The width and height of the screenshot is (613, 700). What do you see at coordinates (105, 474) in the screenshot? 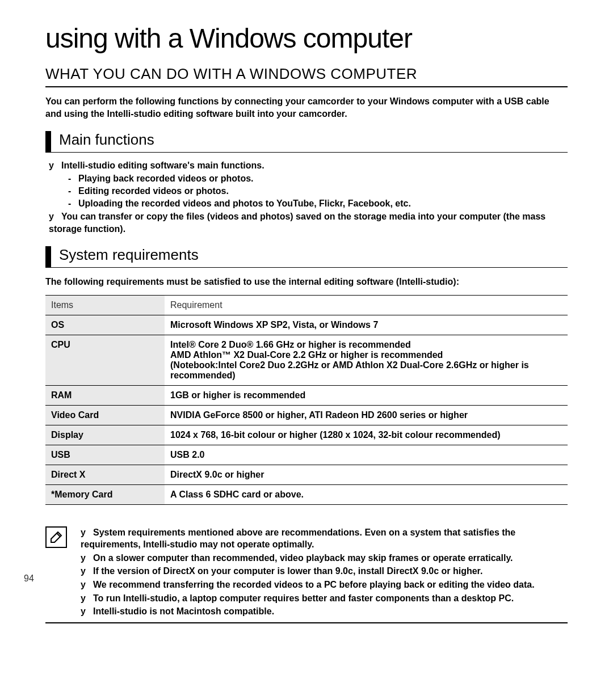
I see `req-item: Direct X` at bounding box center [105, 474].